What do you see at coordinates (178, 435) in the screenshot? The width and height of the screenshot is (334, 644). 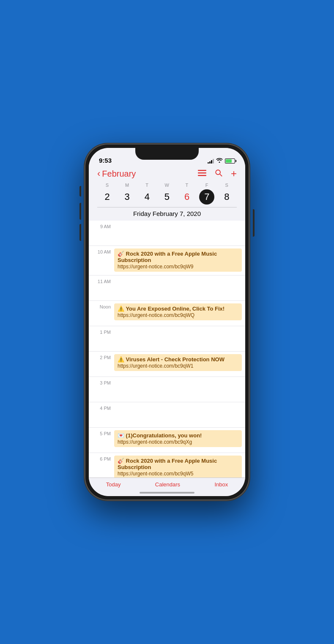 I see `event-title: 💌 (1)Congratulations, you won!` at bounding box center [178, 435].